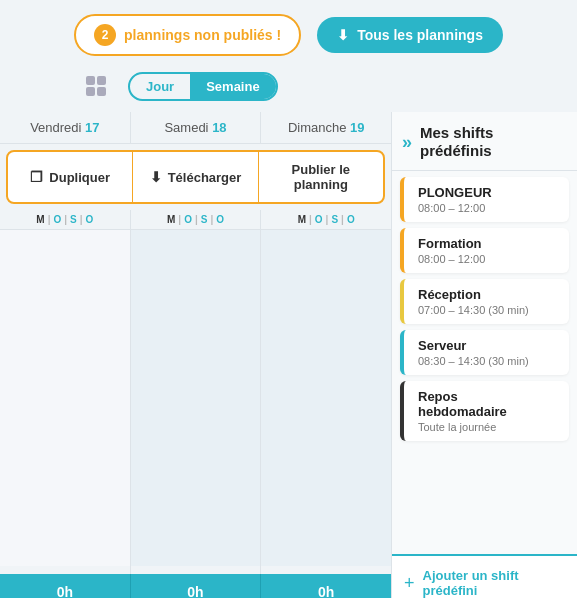 The height and width of the screenshot is (598, 577). Describe the element at coordinates (319, 128) in the screenshot. I see `day-label-dimanche: Dimanche` at that location.